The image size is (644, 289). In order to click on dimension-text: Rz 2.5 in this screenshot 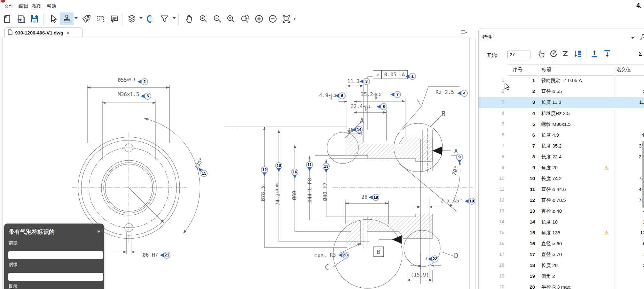, I will do `click(445, 92)`.